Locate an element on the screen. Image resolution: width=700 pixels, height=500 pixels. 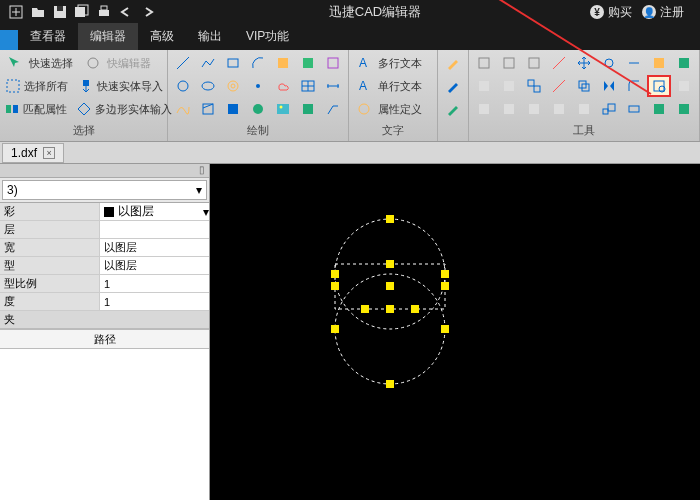
tool-b2-icon is located at coordinates (684, 63).